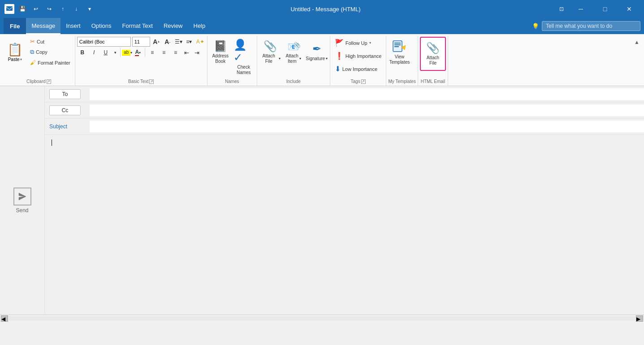 This screenshot has height=345, width=644. What do you see at coordinates (357, 43) in the screenshot?
I see `follow-up-label: Follow Up` at bounding box center [357, 43].